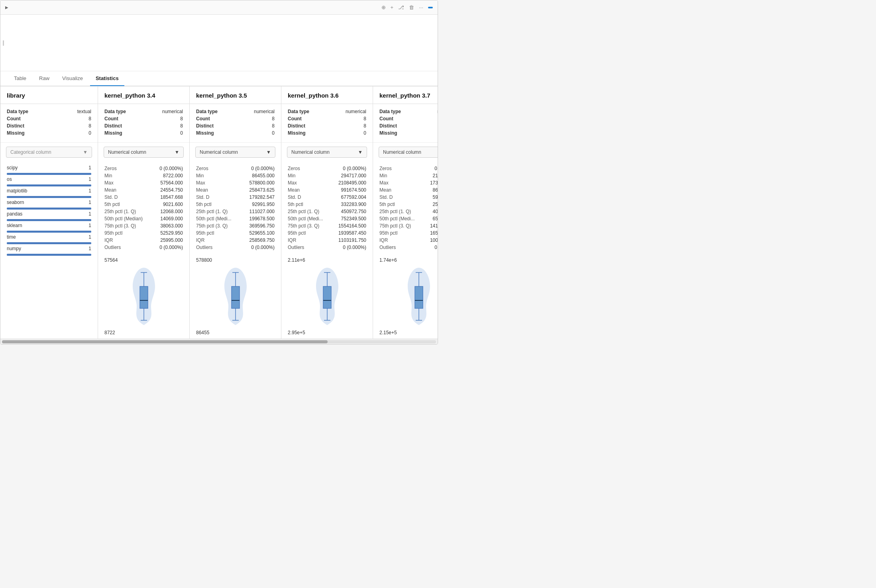 The height and width of the screenshot is (588, 876). Describe the element at coordinates (171, 247) in the screenshot. I see `stat-value: 0 (0.000%)` at that location.